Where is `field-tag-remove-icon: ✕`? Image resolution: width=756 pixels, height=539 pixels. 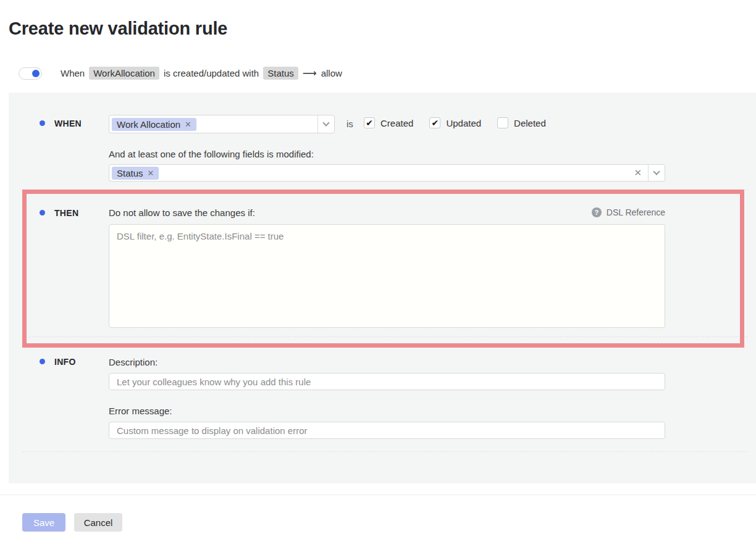
field-tag-remove-icon: ✕ is located at coordinates (151, 173).